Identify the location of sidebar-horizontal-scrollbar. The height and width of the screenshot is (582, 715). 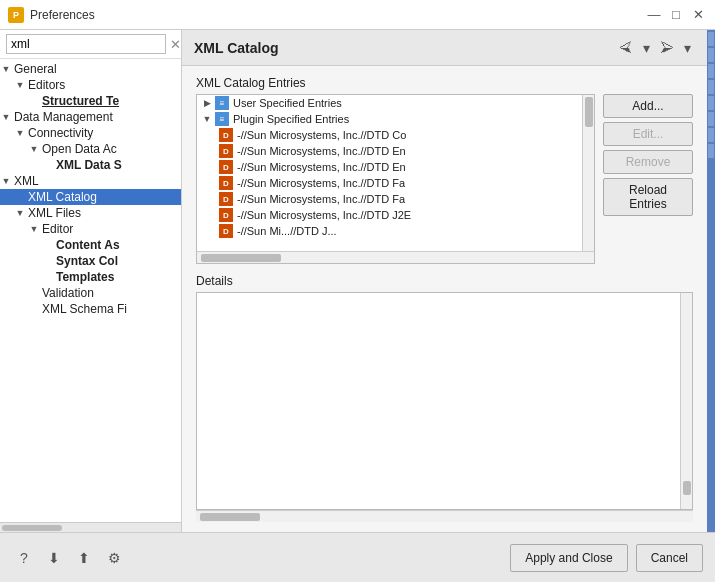
(90, 527).